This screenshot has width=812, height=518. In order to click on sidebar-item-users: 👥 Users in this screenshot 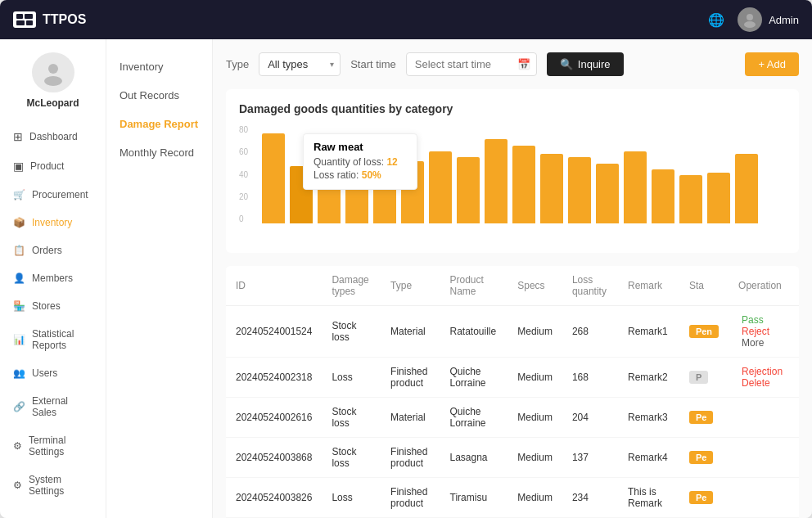, I will do `click(52, 373)`.